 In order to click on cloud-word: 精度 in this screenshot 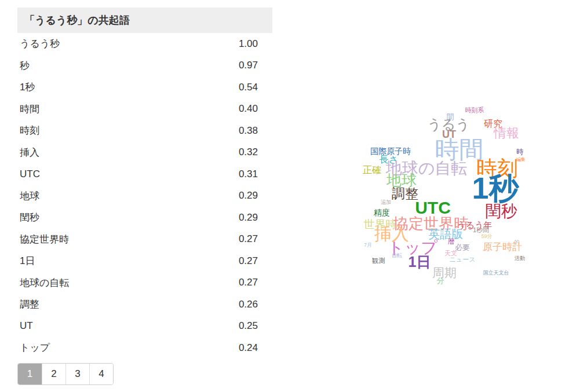, I will do `click(382, 213)`.